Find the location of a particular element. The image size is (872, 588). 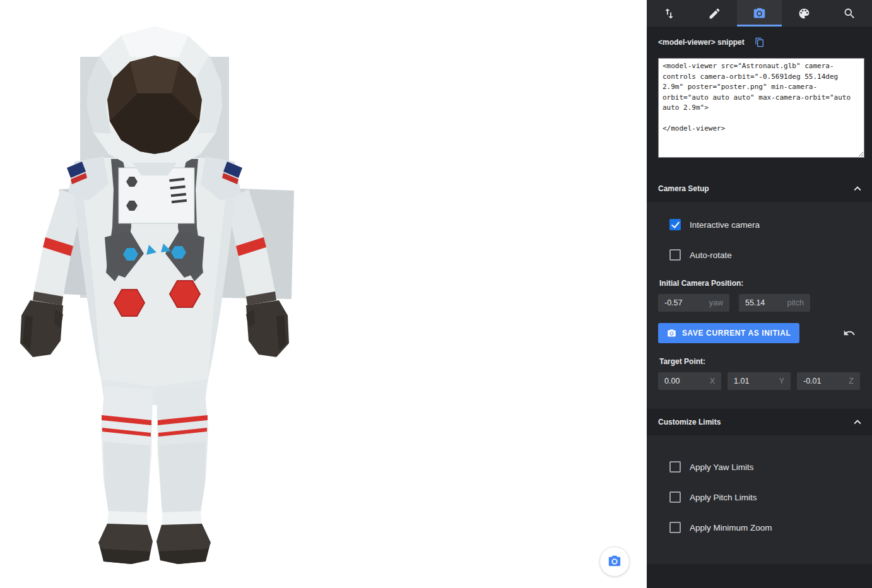

swap-vertical-icon is located at coordinates (669, 14).